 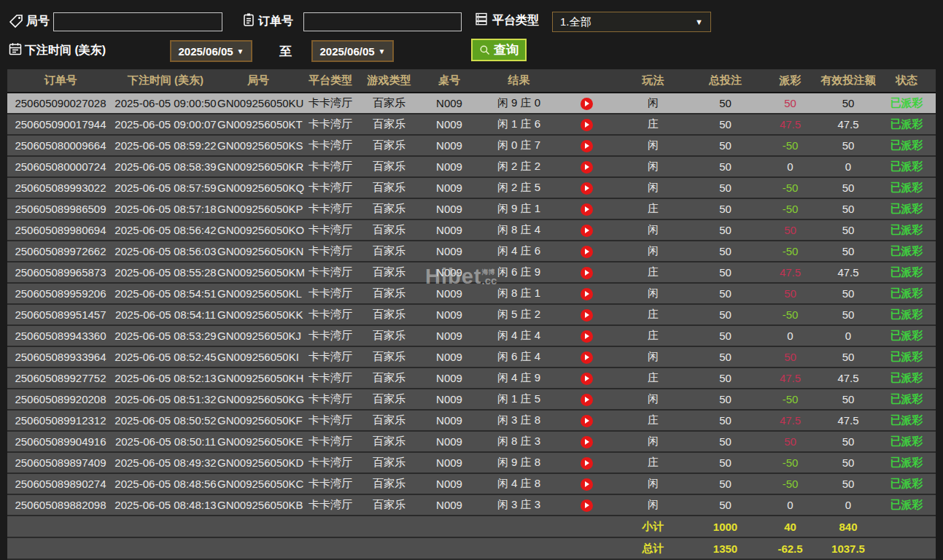 What do you see at coordinates (471, 442) in the screenshot?
I see `table-row: 2506050899049162025-06-05 08:50:11GN0092…` at bounding box center [471, 442].